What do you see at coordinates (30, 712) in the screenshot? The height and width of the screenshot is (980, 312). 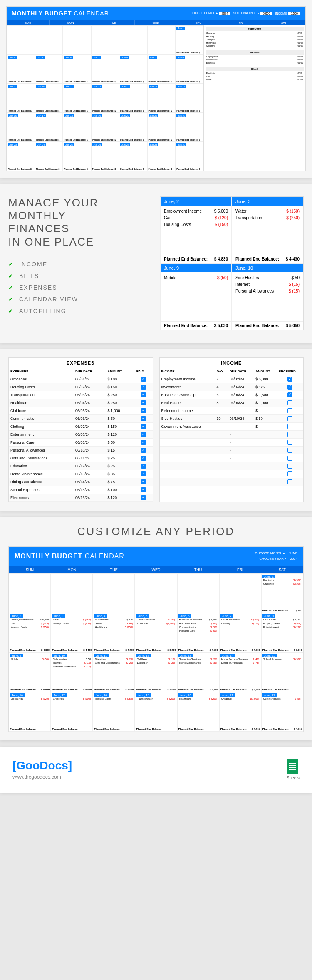 I see `customize-cell: June, 16Electronics$ (120)Planned End Ba…` at bounding box center [30, 712].